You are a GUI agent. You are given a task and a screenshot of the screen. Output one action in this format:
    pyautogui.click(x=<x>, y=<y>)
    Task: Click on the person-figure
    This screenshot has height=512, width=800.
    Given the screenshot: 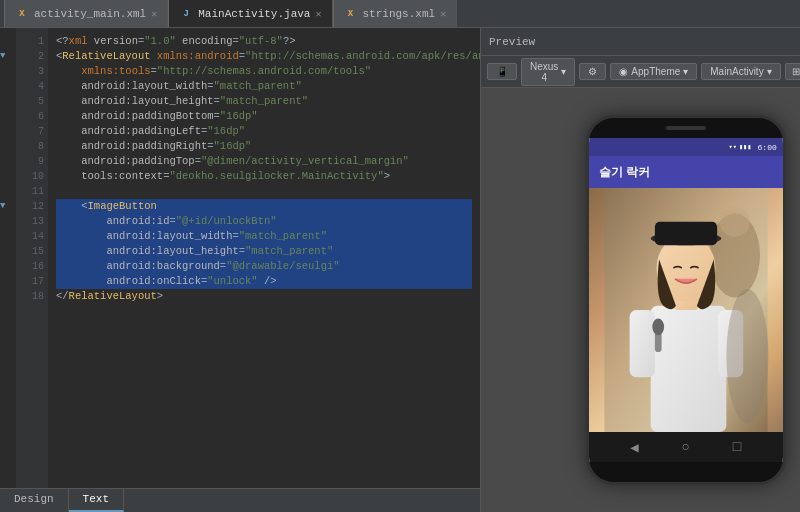 What is the action you would take?
    pyautogui.click(x=686, y=310)
    